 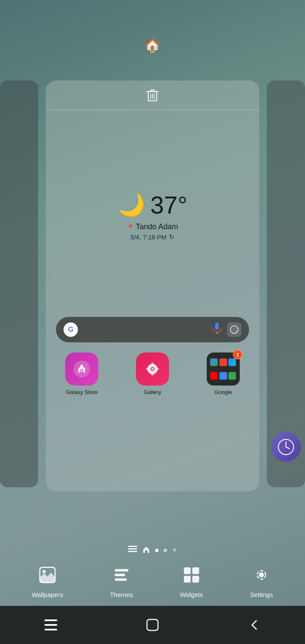 I want to click on settings-button: Settings, so click(x=261, y=580).